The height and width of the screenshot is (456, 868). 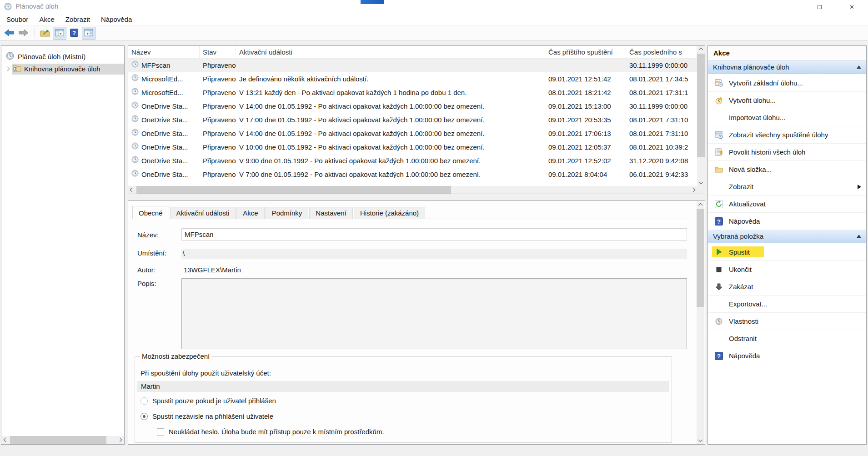 I want to click on action-item-label: Povolit historii všech úloh, so click(x=767, y=152).